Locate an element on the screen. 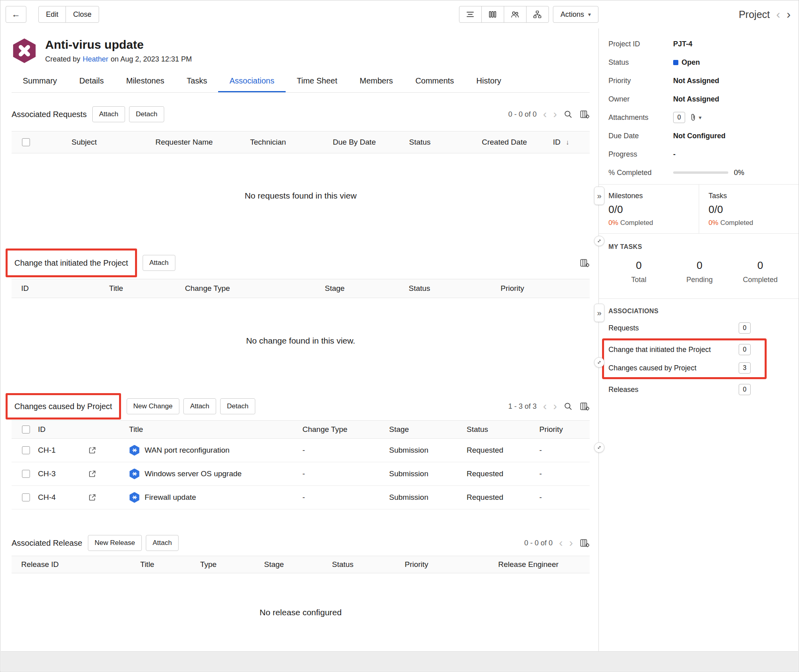 This screenshot has width=799, height=672. table-row: CH-3 Windows server OS upgrade - Submiss… is located at coordinates (300, 474).